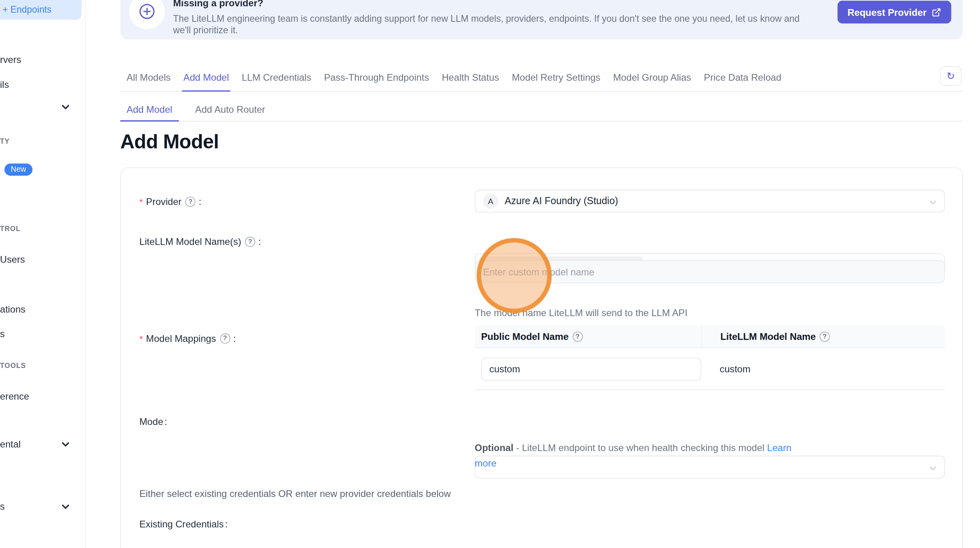 Image resolution: width=980 pixels, height=548 pixels. I want to click on provider-avatar: A, so click(491, 201).